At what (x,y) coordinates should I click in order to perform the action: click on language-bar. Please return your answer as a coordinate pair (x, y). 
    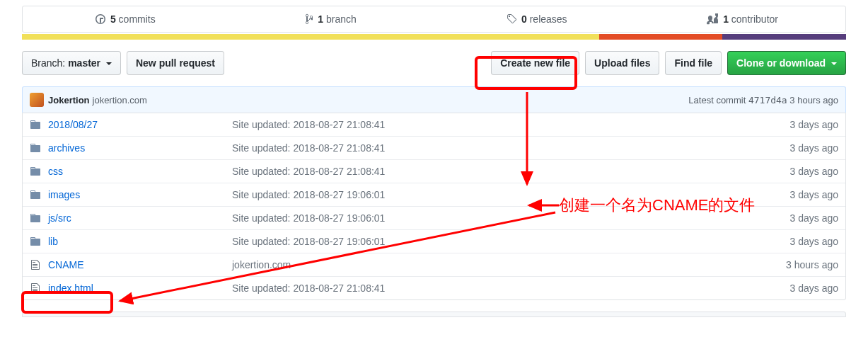
    Looking at the image, I should click on (434, 37).